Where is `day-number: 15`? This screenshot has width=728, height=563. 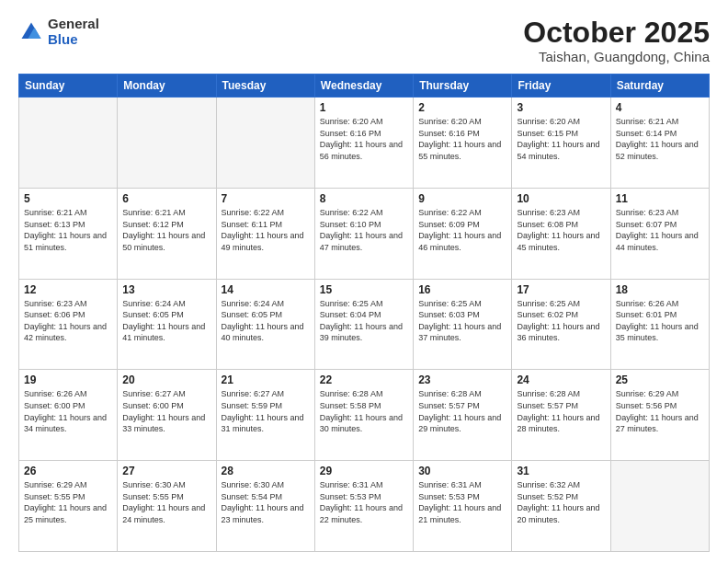 day-number: 15 is located at coordinates (364, 290).